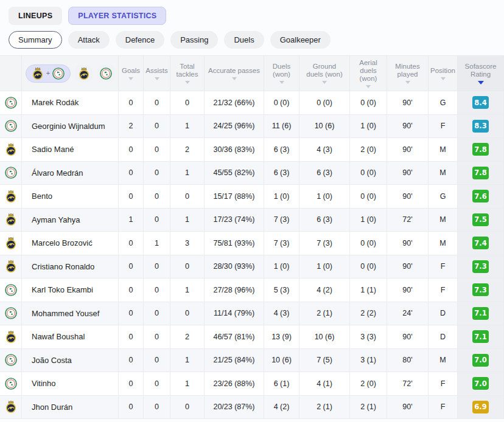  Describe the element at coordinates (480, 173) in the screenshot. I see `rating-badge: 7.8` at that location.